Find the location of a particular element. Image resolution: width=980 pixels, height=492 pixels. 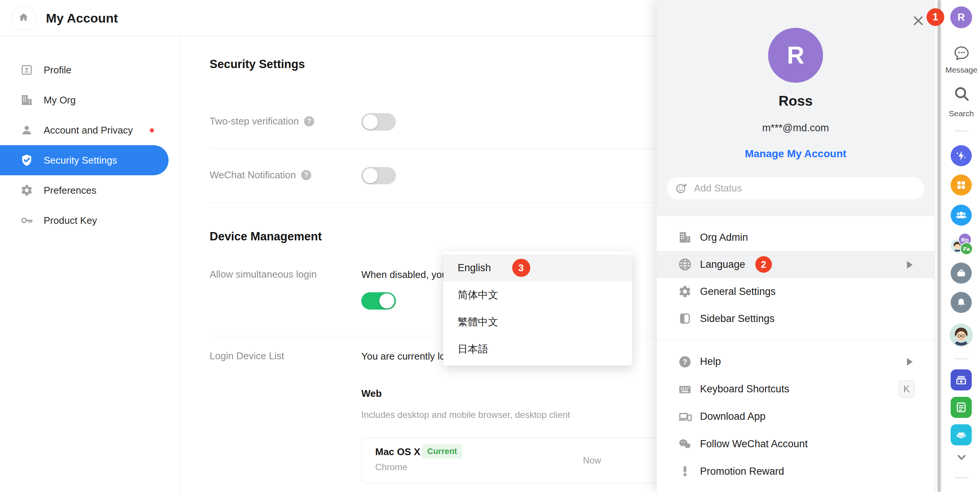

contacts-app-icon is located at coordinates (961, 215).